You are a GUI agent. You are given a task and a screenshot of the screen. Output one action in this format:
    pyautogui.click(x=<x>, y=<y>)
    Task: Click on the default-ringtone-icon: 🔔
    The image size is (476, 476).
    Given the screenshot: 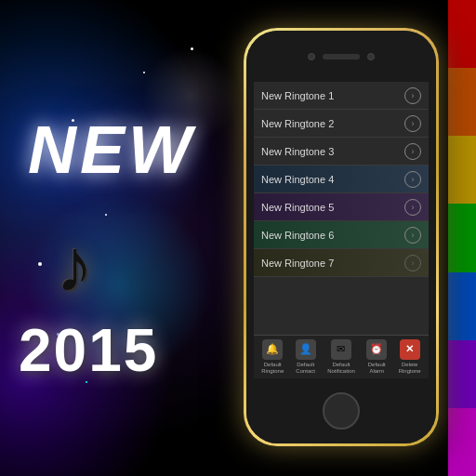 What is the action you would take?
    pyautogui.click(x=272, y=350)
    